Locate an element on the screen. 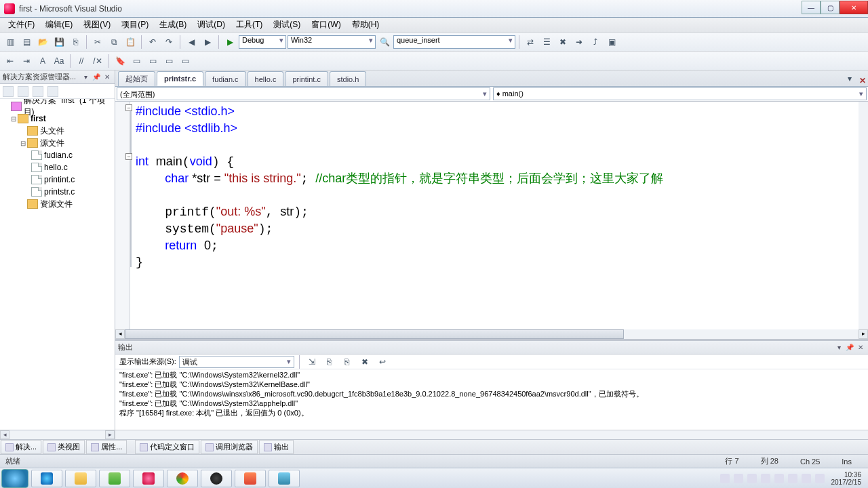  tree-sources: ⊟源文件 is located at coordinates (57, 143).